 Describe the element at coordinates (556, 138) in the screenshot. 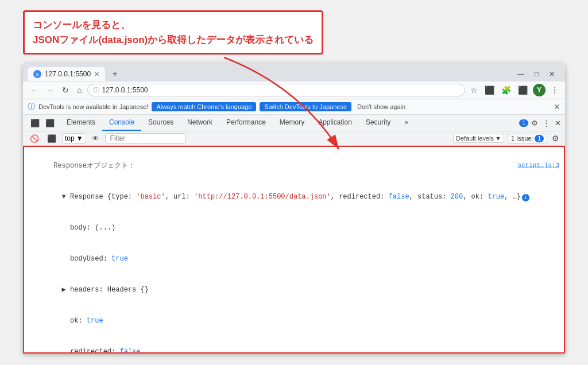

I see `console-settings-icon: ⚙` at that location.